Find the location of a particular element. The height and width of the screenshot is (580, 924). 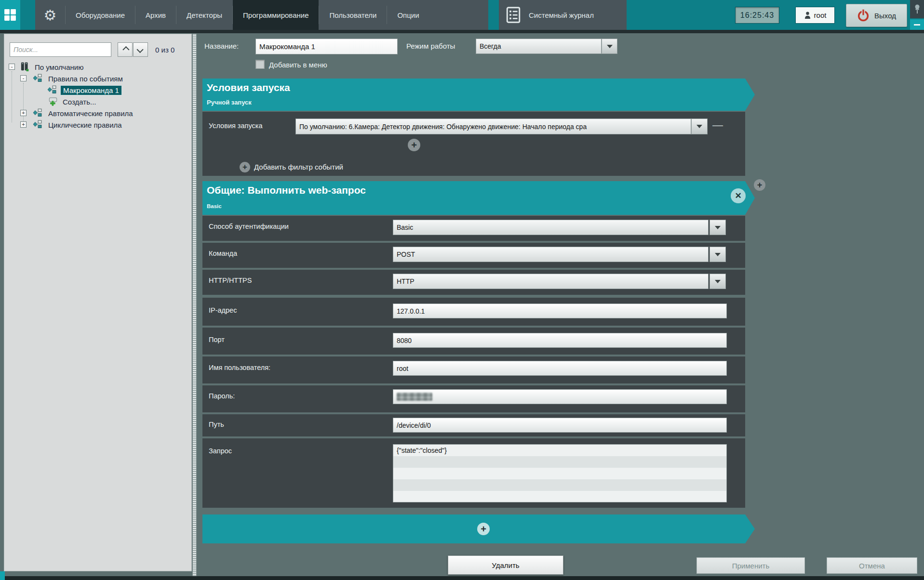

logout-button: Выход is located at coordinates (876, 15).